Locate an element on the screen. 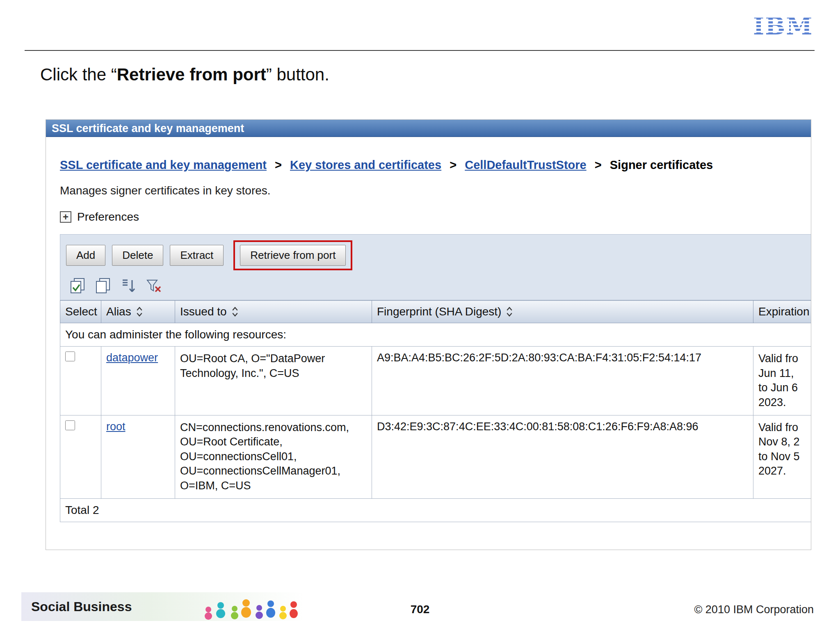 This screenshot has height=630, width=840. retrieve-from-port-button: Retrieve from port is located at coordinates (293, 255).